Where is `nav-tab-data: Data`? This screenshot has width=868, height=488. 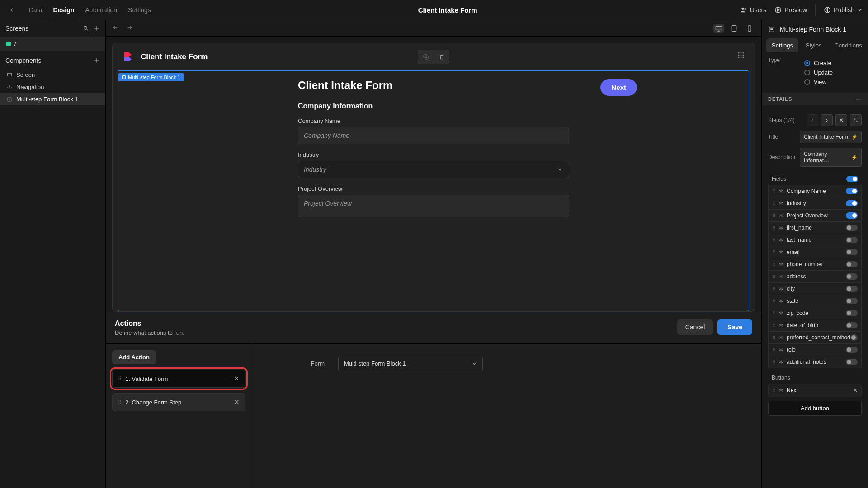 nav-tab-data: Data is located at coordinates (36, 10).